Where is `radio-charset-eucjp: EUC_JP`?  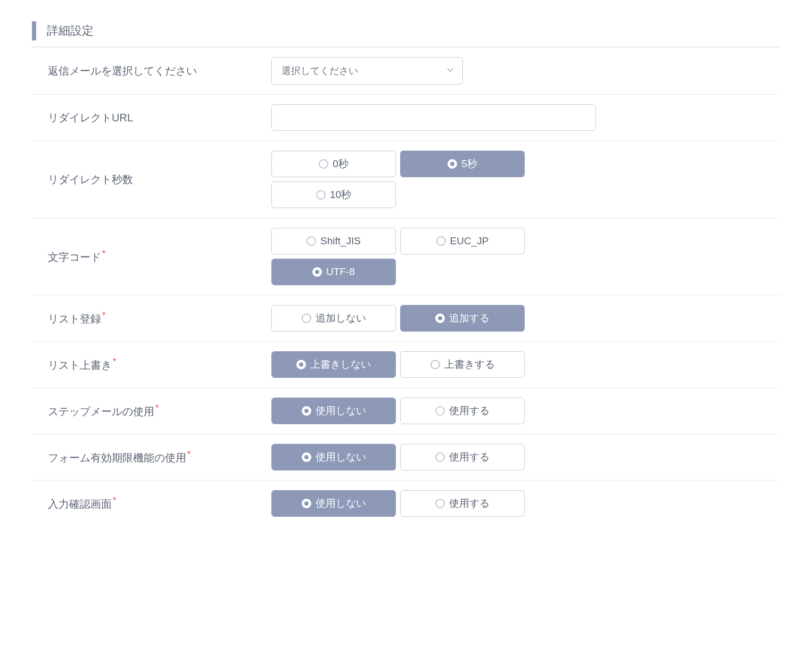 radio-charset-eucjp: EUC_JP is located at coordinates (462, 241).